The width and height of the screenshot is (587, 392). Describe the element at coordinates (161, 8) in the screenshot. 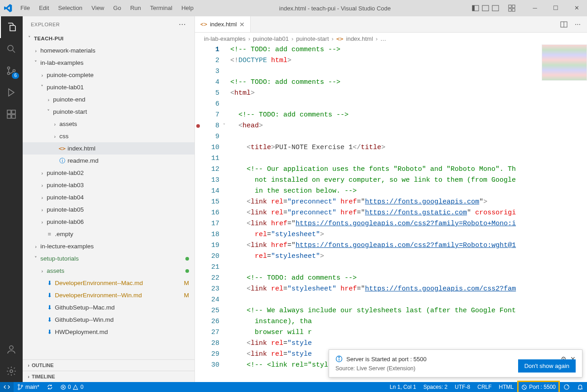

I see `menu-terminal: Terminal` at that location.